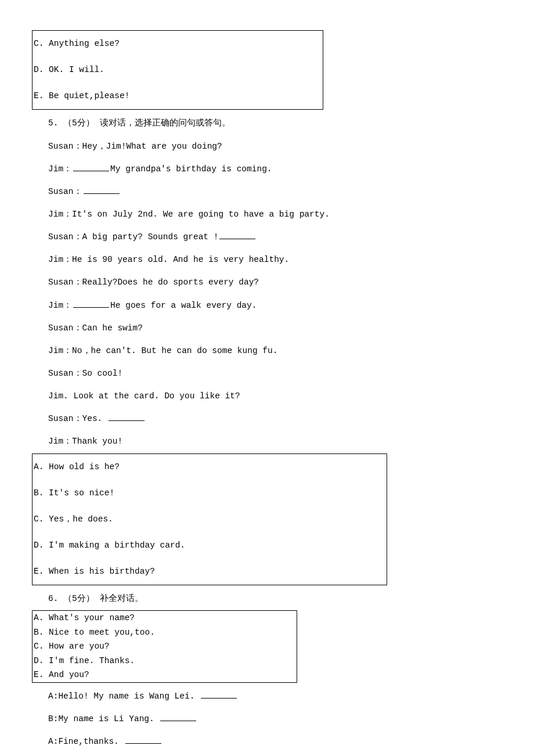 Image resolution: width=534 pixels, height=756 pixels. I want to click on option-a: A. How old is he?, so click(210, 467).